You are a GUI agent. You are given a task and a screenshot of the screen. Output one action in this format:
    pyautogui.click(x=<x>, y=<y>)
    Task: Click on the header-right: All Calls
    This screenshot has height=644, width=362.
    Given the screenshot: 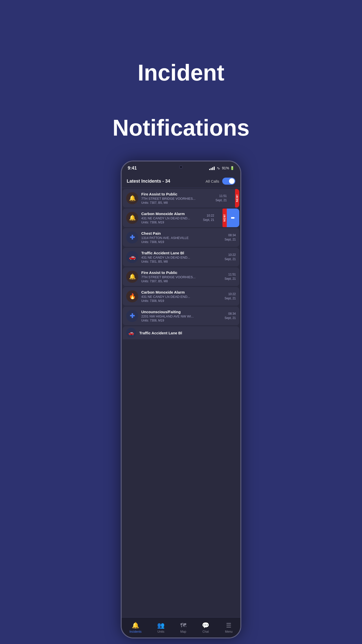 What is the action you would take?
    pyautogui.click(x=220, y=181)
    